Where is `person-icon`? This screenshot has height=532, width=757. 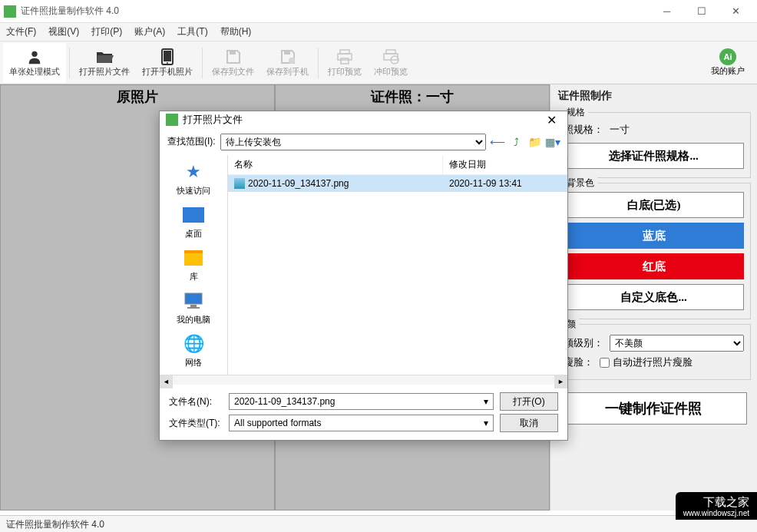 person-icon is located at coordinates (35, 57).